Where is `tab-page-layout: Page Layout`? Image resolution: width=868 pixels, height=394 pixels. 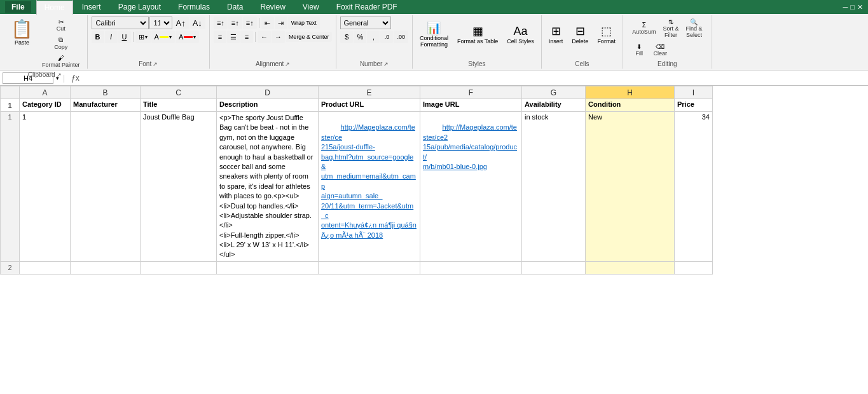 tab-page-layout: Page Layout is located at coordinates (140, 8).